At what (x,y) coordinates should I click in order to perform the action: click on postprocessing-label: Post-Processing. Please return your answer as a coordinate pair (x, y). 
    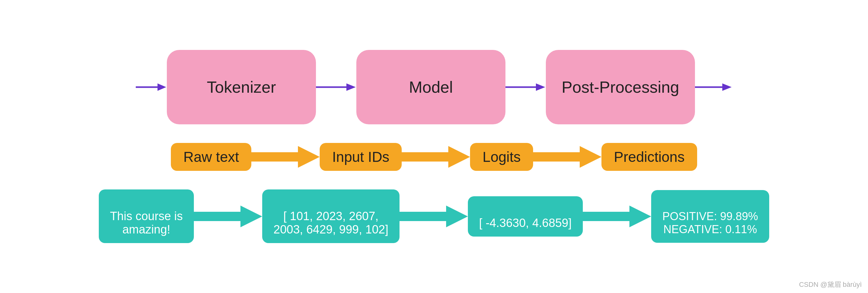
    Looking at the image, I should click on (621, 87).